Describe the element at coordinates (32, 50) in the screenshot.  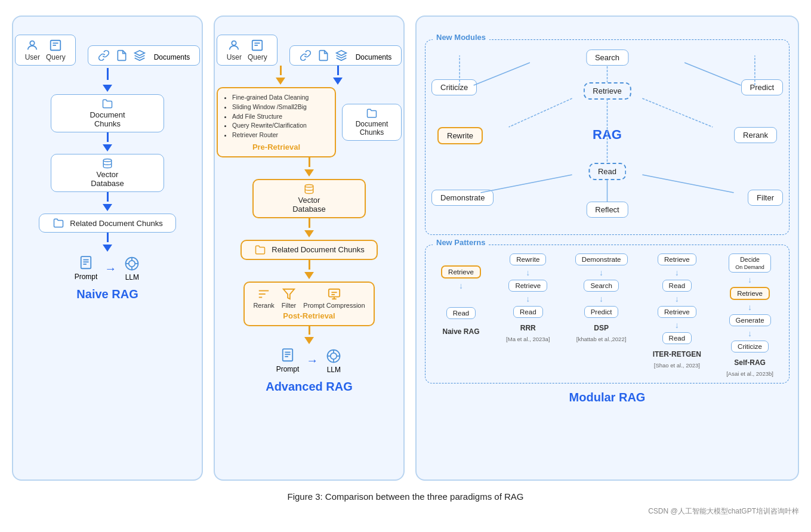
I see `naive-user-icon-group: User` at that location.